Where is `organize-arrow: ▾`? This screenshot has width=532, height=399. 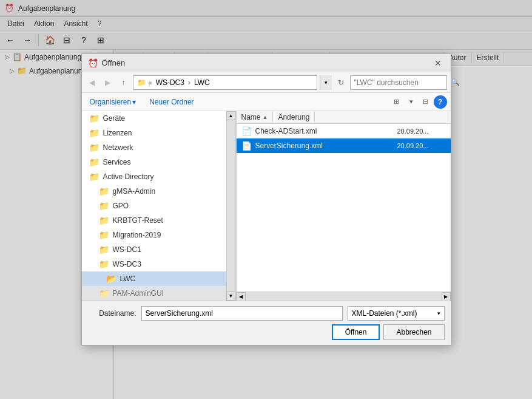
organize-arrow: ▾ is located at coordinates (134, 102).